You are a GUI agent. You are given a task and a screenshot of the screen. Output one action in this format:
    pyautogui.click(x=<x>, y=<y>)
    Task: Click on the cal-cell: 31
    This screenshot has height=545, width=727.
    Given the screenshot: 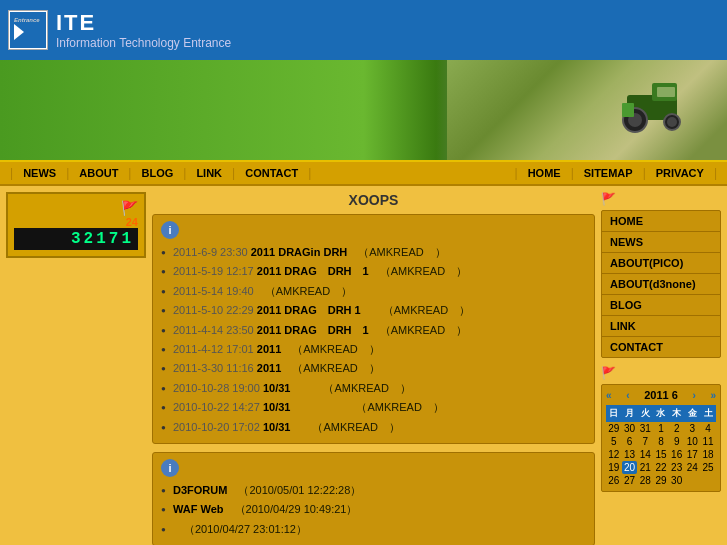 What is the action you would take?
    pyautogui.click(x=645, y=428)
    